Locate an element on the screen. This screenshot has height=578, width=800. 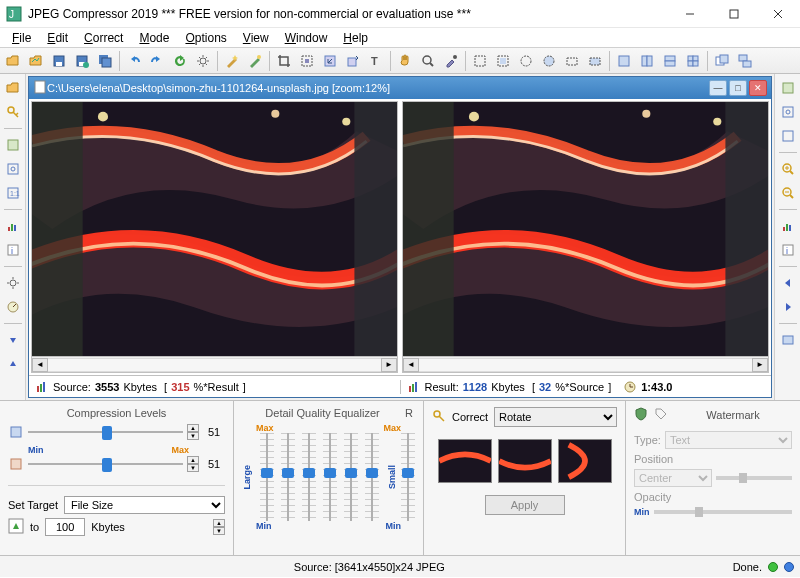
quality2-slider is located at coordinates (106, 464).